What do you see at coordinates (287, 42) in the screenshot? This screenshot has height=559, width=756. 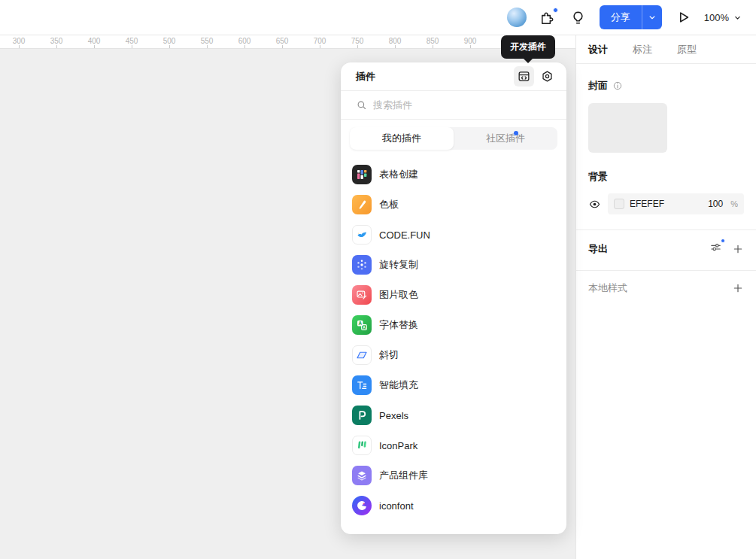 I see `horizontal-ruler: 300350400450500550600650700750800850900` at bounding box center [287, 42].